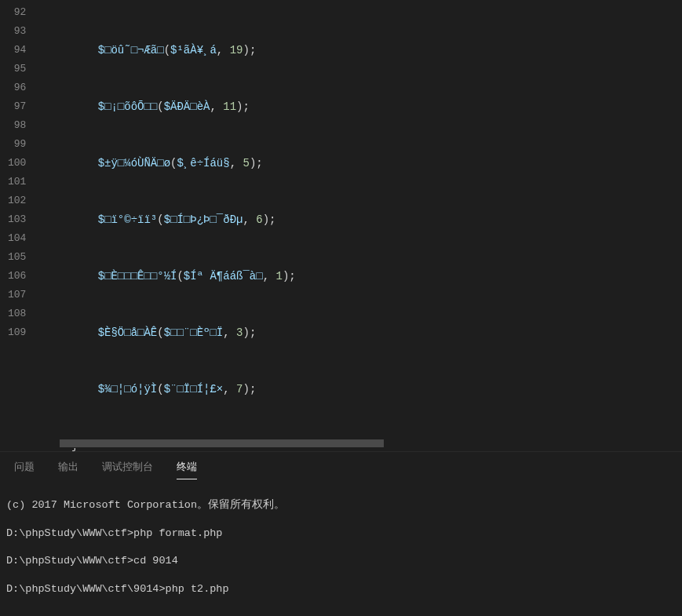 Image resolution: width=682 pixels, height=616 pixels. Describe the element at coordinates (221, 443) in the screenshot. I see `scrollbar-thumb` at that location.